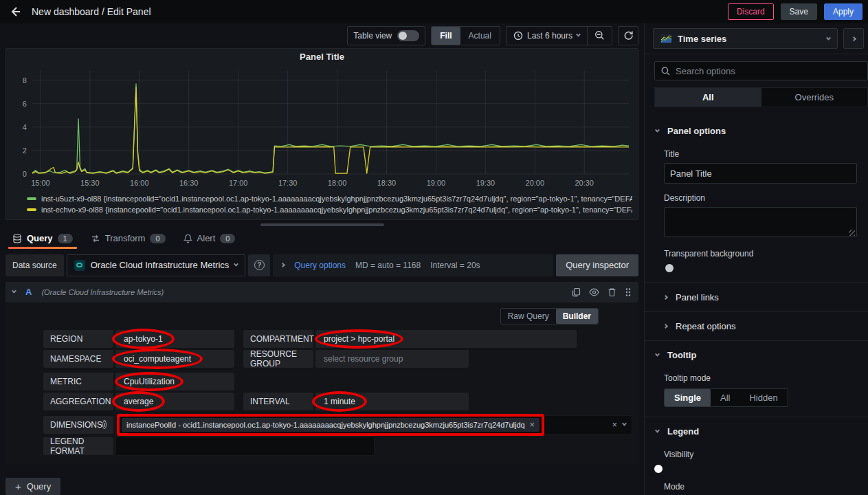 Image resolution: width=868 pixels, height=495 pixels. I want to click on panel-links-section: Panel links, so click(756, 297).